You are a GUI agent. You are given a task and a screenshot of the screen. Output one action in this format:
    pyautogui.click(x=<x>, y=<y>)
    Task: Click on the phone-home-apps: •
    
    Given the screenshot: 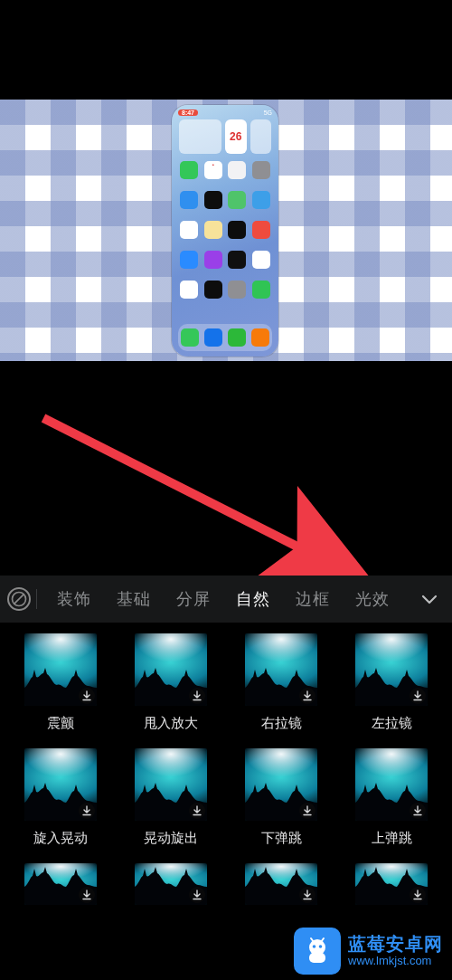 What is the action you would take?
    pyautogui.click(x=225, y=238)
    